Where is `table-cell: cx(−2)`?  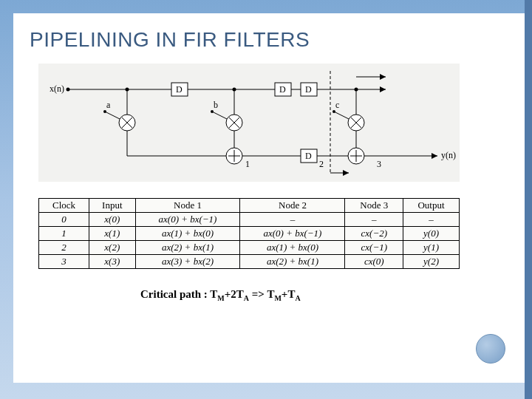 table-cell: cx(−2) is located at coordinates (374, 233).